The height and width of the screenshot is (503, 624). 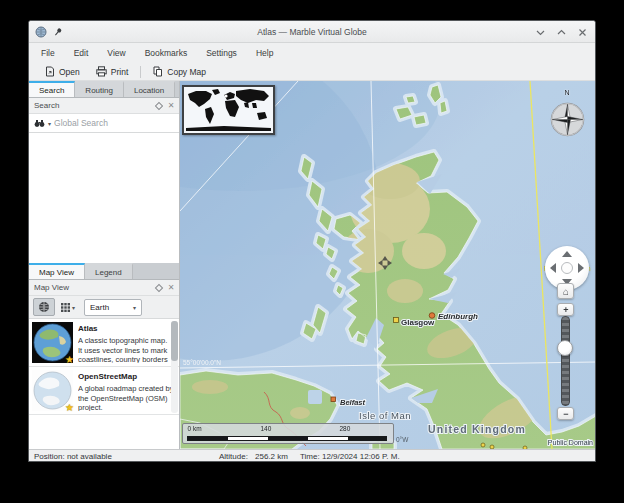 What do you see at coordinates (82, 53) in the screenshot?
I see `menu-edit: Edit` at bounding box center [82, 53].